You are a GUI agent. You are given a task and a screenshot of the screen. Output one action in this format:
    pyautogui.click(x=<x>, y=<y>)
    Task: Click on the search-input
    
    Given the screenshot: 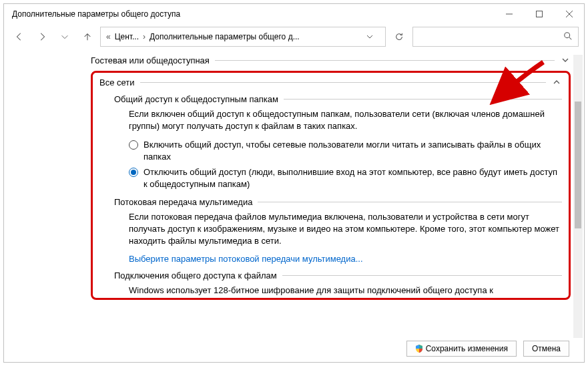 What is the action you would take?
    pyautogui.click(x=491, y=37)
    